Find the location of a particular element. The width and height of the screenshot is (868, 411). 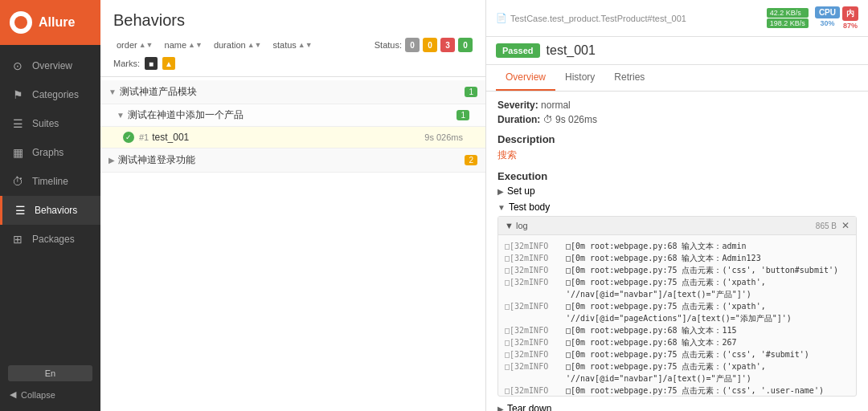

sidebar-item-graphs: ▦ Graphs is located at coordinates (50, 153).